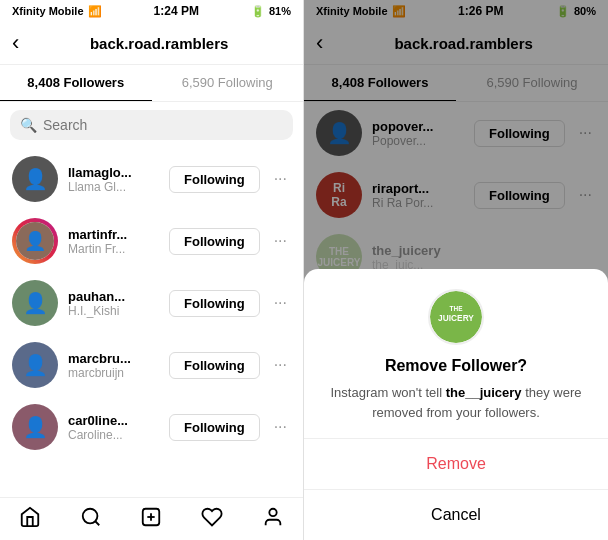  Describe the element at coordinates (152, 518) in the screenshot. I see `bottom-nav` at that location.